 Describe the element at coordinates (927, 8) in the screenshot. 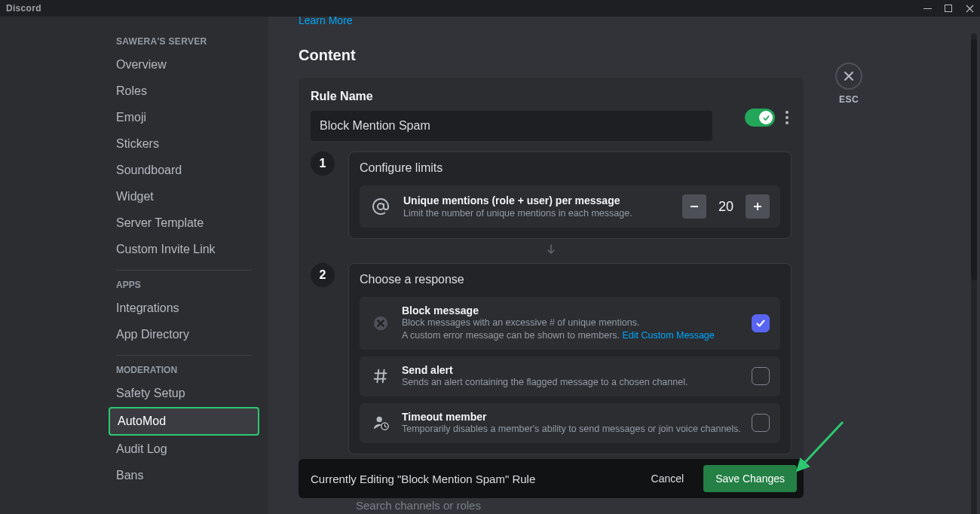

I see `minimize-button` at that location.